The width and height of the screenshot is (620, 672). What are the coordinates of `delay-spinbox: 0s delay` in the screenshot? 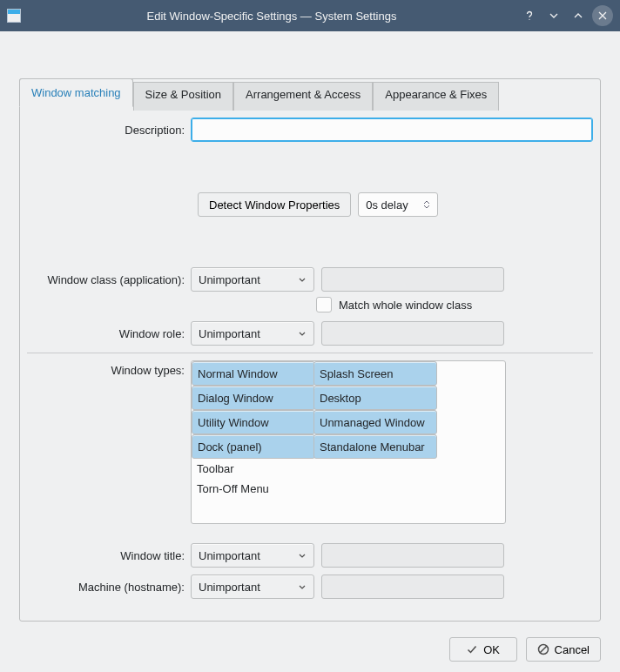 It's located at (398, 205).